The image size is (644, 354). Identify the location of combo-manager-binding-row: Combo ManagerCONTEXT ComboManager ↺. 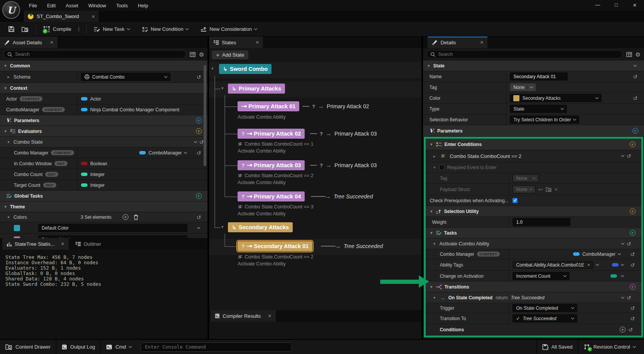
(104, 153).